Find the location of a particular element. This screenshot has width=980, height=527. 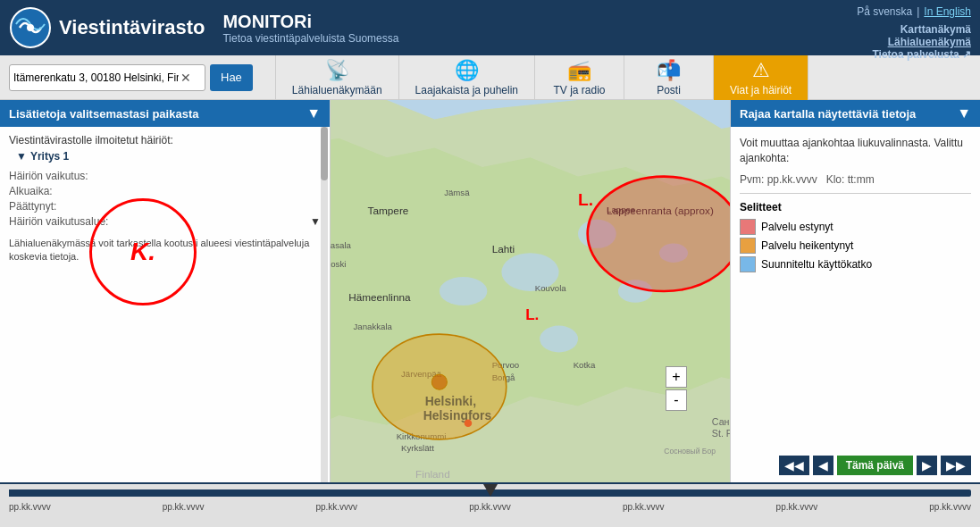

timeline-nav-controls: ◀◀ ◀ Tämä päivä ▶ ▶▶ is located at coordinates (875, 465).